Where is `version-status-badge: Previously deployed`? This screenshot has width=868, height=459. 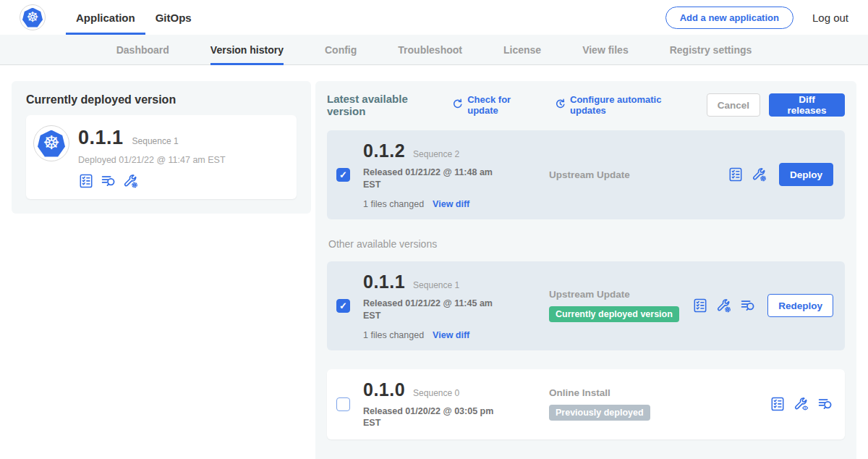
version-status-badge: Previously deployed is located at coordinates (600, 413).